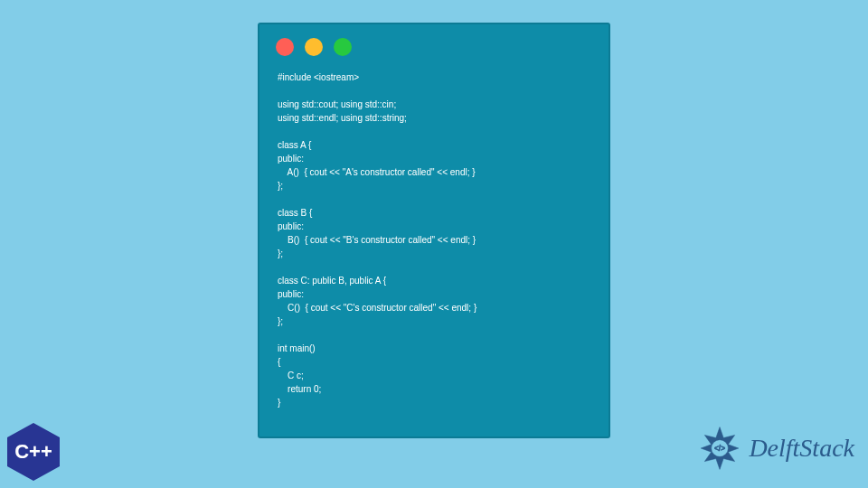  I want to click on close-icon, so click(285, 47).